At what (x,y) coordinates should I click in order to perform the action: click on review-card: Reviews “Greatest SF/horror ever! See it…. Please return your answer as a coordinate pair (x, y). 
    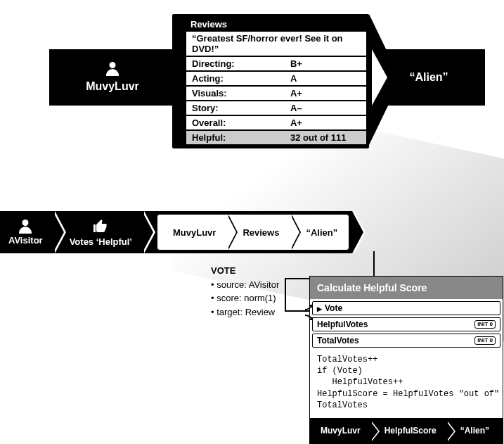
    Looking at the image, I should click on (271, 82).